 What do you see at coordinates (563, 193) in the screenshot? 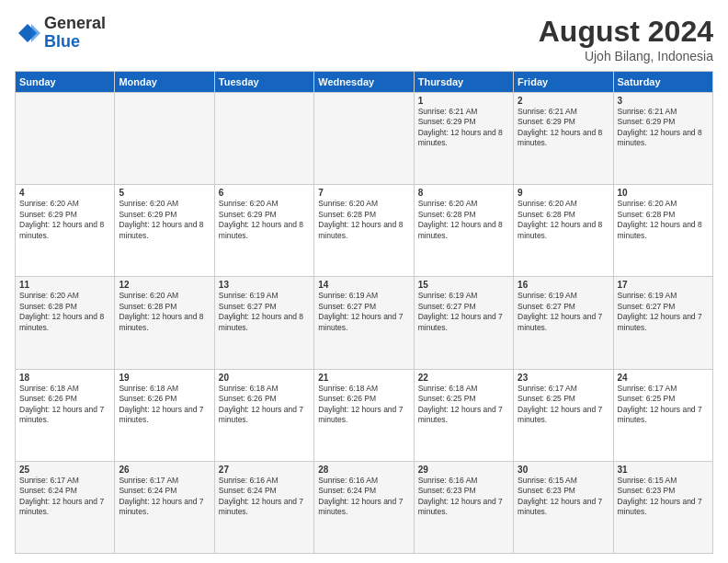
I see `day-number: 9` at bounding box center [563, 193].